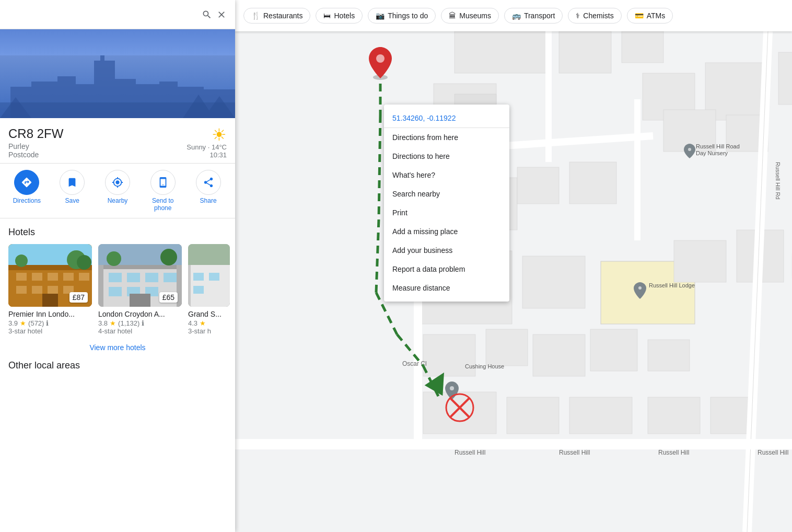  What do you see at coordinates (207, 15) in the screenshot?
I see `search-button` at bounding box center [207, 15].